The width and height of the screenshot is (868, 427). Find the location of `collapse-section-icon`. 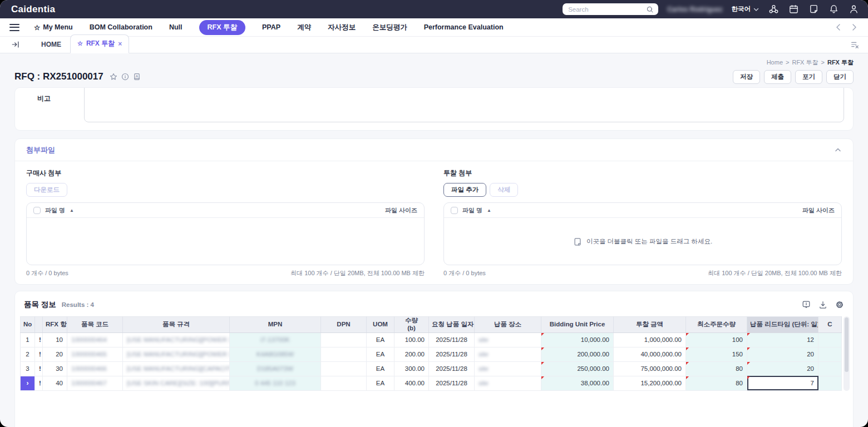

collapse-section-icon is located at coordinates (838, 150).